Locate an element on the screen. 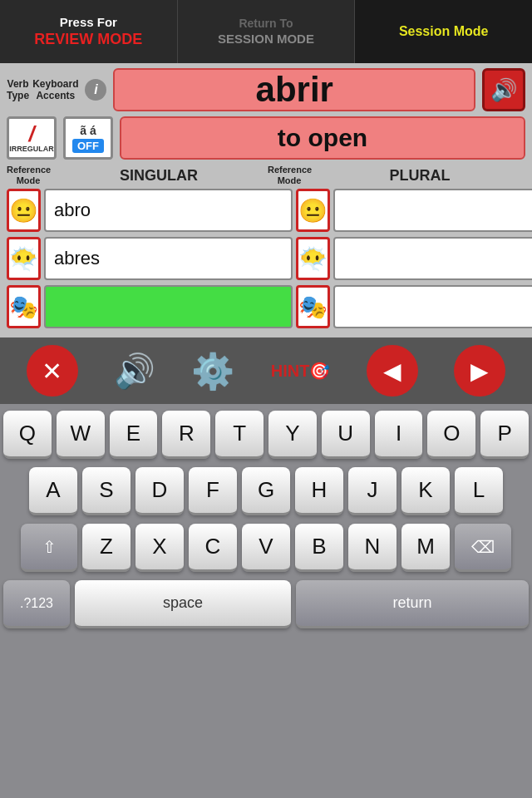 This screenshot has height=798, width=532. session-top-label: Return To is located at coordinates (266, 23).